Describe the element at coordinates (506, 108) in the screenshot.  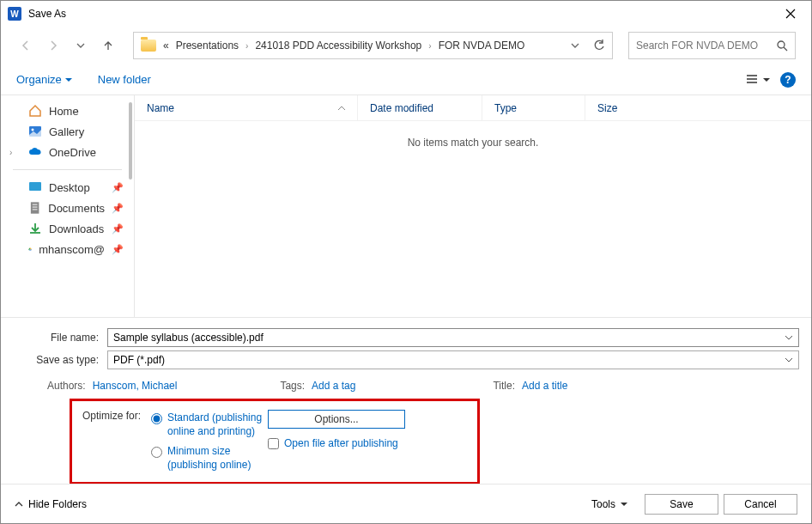
I see `column-label: Type` at that location.